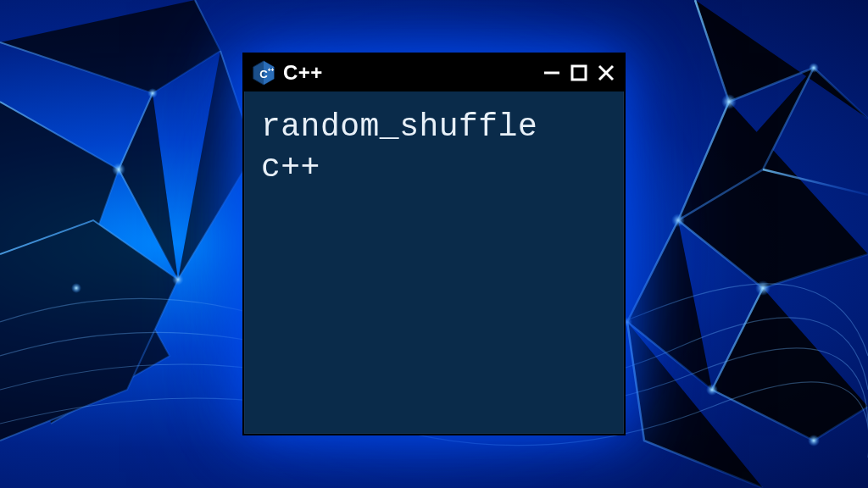 The height and width of the screenshot is (488, 868). What do you see at coordinates (409, 73) in the screenshot?
I see `window-title: C++` at bounding box center [409, 73].